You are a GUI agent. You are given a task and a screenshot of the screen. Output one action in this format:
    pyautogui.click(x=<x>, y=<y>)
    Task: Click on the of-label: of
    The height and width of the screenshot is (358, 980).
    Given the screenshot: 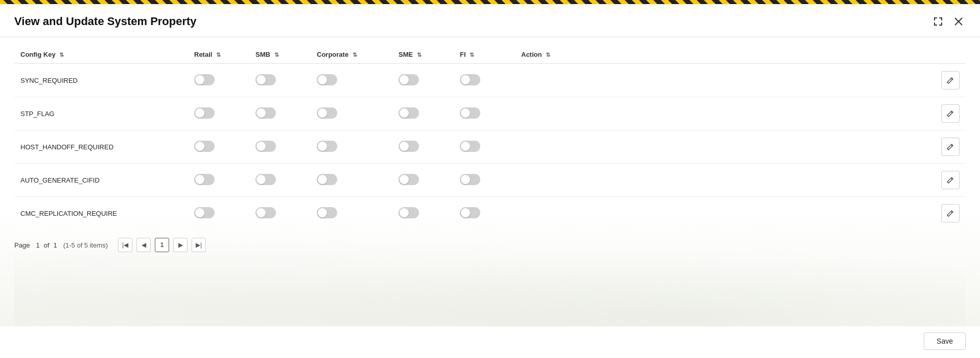 What is the action you would take?
    pyautogui.click(x=47, y=245)
    